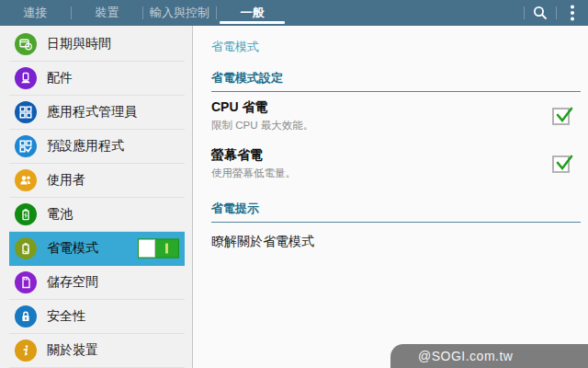  Describe the element at coordinates (73, 248) in the screenshot. I see `sidebar-item-label: 省電模式` at that location.